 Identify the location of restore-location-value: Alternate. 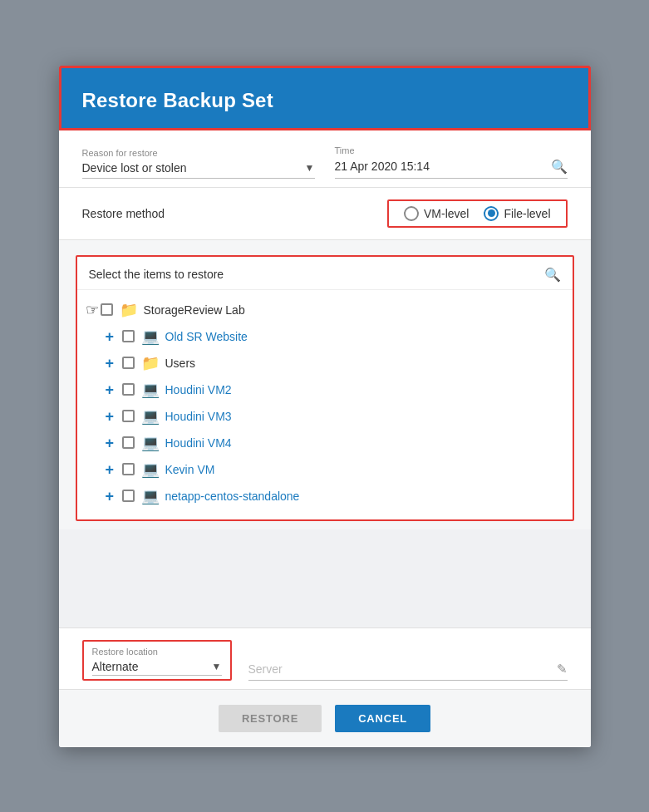
(150, 667).